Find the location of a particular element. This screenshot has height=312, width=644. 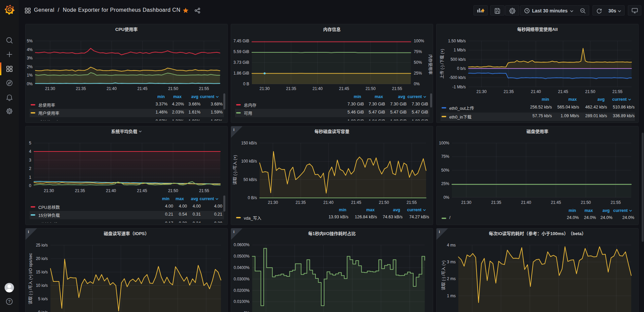

svg-text: 5 is located at coordinates (30, 143).